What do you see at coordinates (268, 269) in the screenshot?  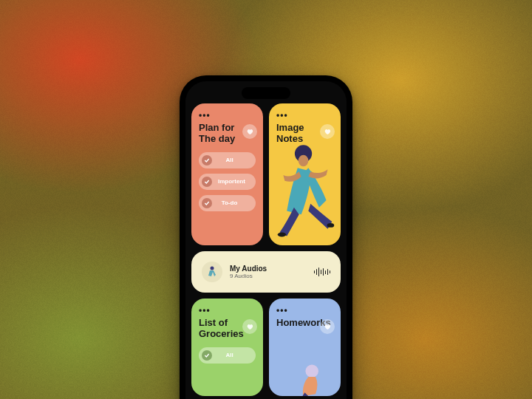 I see `audio-title: My Audios` at bounding box center [268, 269].